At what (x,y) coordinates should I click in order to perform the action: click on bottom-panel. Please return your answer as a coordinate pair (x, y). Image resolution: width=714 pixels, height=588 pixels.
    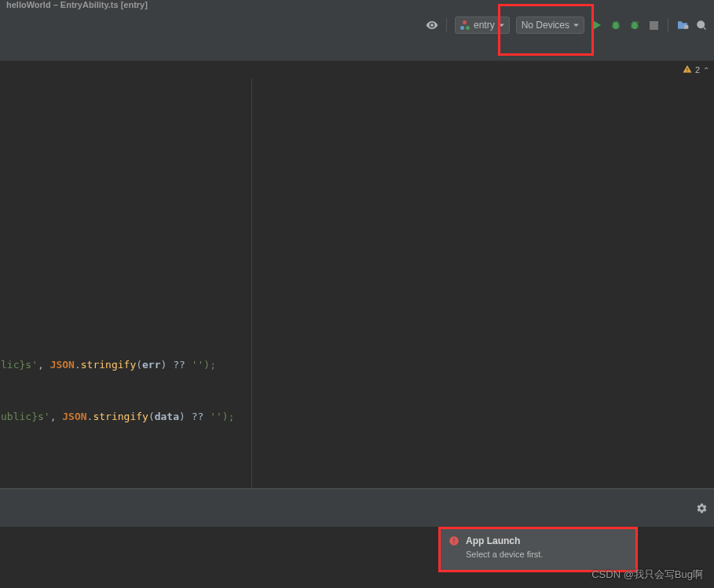
    Looking at the image, I should click on (357, 508).